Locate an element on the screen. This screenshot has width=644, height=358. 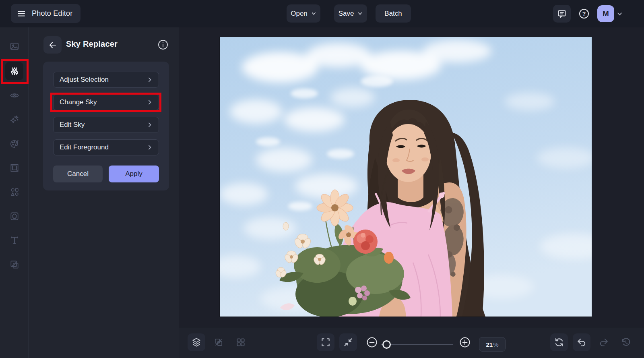
layers-button is located at coordinates (196, 342).